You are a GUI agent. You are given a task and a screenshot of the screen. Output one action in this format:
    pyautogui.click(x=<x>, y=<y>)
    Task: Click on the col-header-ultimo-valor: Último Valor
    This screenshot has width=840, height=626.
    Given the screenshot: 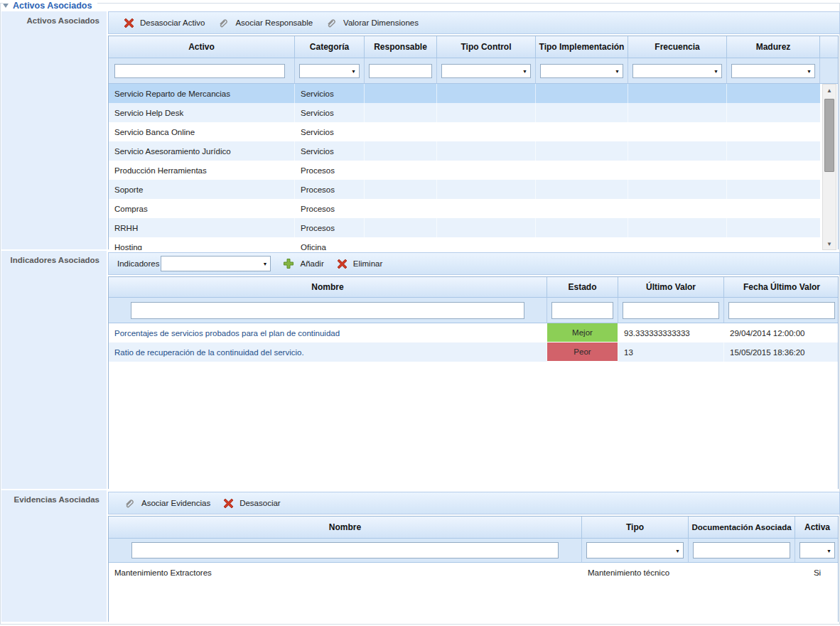 What is the action you would take?
    pyautogui.click(x=671, y=287)
    